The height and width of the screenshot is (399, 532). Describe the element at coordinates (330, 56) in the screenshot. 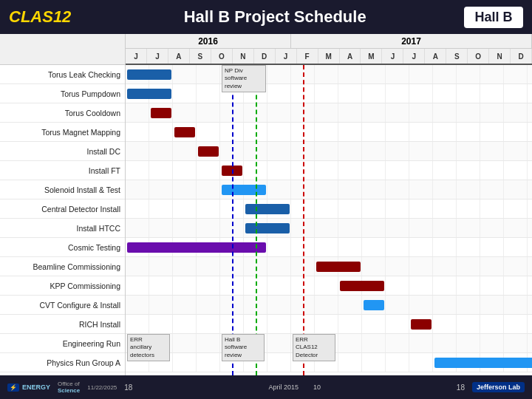

I see `month-9: M` at that location.